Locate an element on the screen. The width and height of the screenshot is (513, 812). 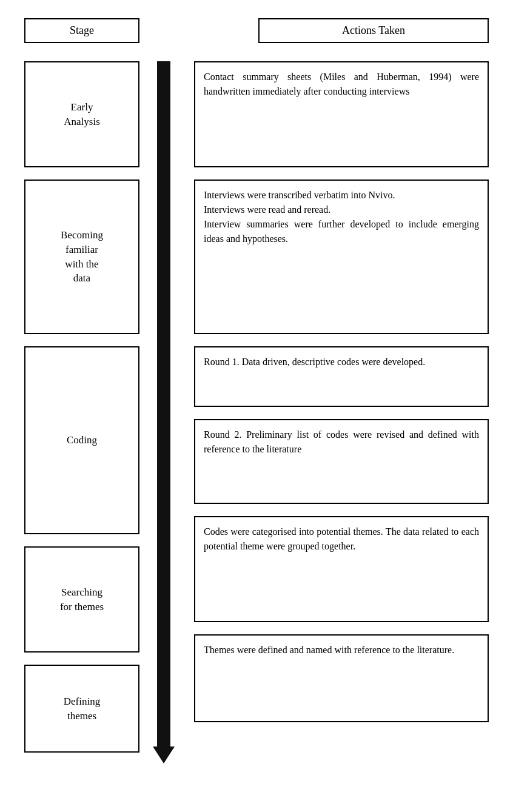
action-text-searching-for-themes: Codes were categorised into potential th… is located at coordinates (341, 539).